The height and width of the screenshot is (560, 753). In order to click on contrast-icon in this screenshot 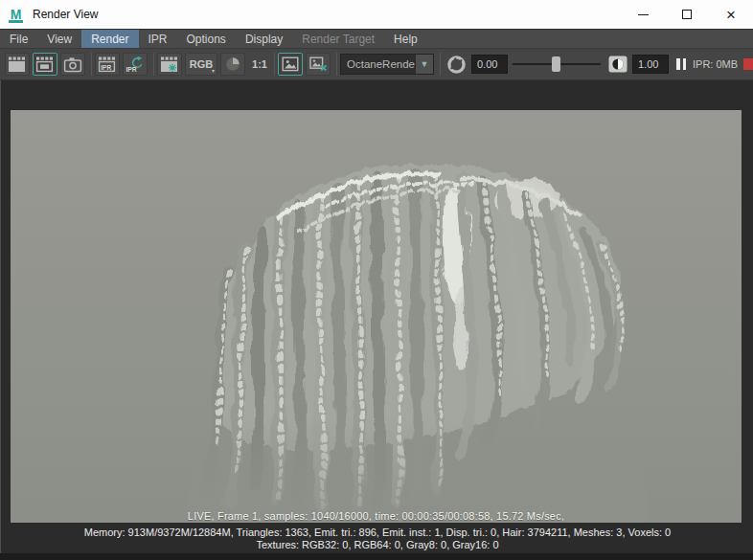, I will do `click(618, 64)`.